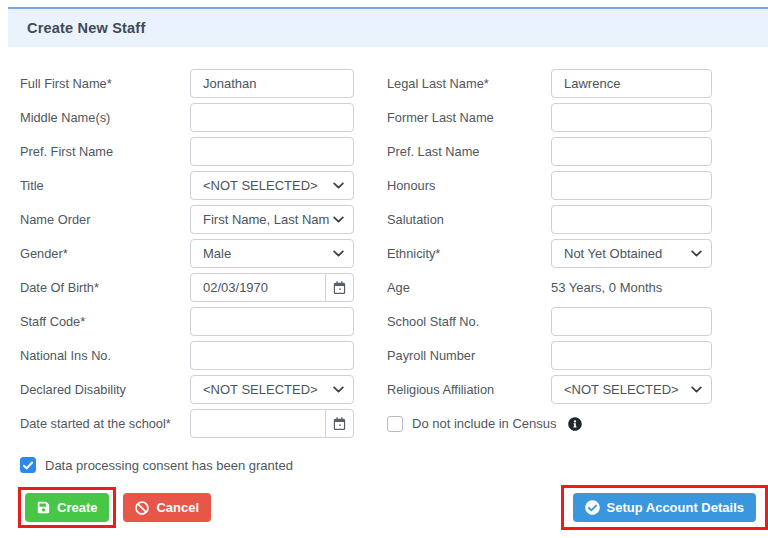  What do you see at coordinates (105, 220) in the screenshot?
I see `name-order-label: Name Order` at bounding box center [105, 220].